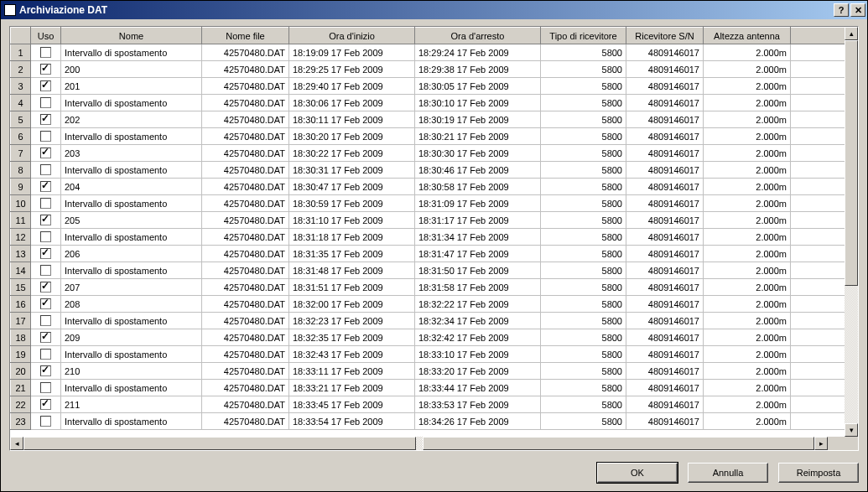 The height and width of the screenshot is (492, 868). I want to click on cell-start: 18:32:23 17 Feb 2009, so click(352, 321).